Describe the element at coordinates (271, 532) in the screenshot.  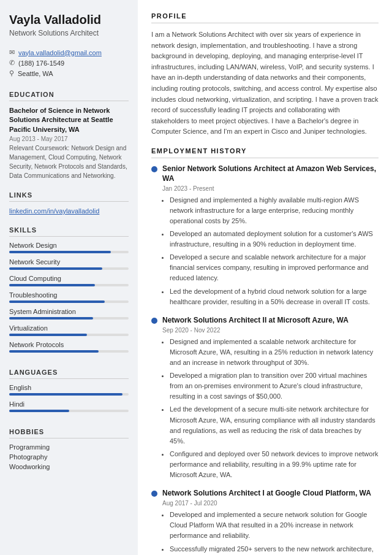
I see `job-bullets: Developed and implemented a secure netwo…` at that location.